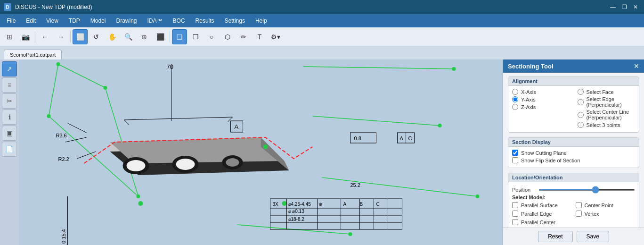 The width and height of the screenshot is (644, 245). I want to click on tool-frame: ⬛, so click(160, 37).